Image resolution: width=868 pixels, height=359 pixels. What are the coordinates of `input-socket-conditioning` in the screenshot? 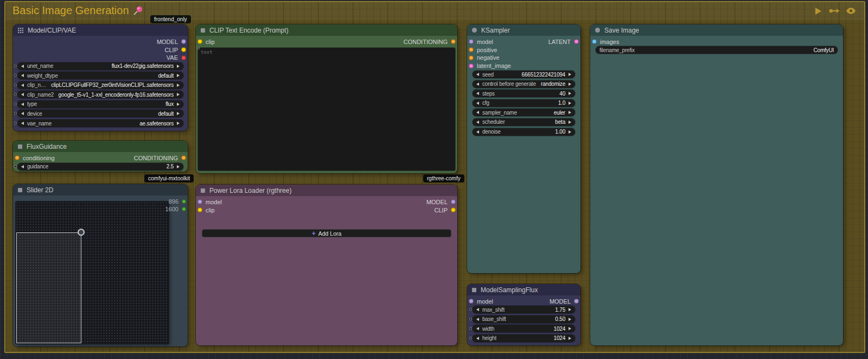 It's located at (17, 158).